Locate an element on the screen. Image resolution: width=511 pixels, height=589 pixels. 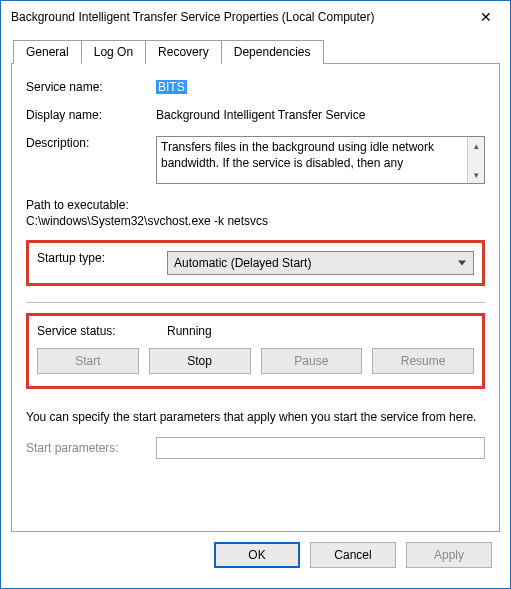
startup-type-select is located at coordinates (320, 263).